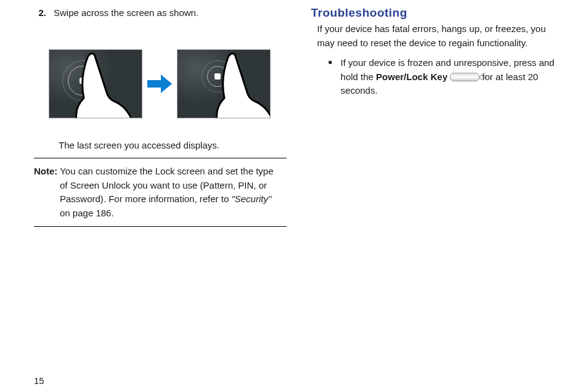 This screenshot has width=588, height=392. I want to click on unlock-icon, so click(218, 76).